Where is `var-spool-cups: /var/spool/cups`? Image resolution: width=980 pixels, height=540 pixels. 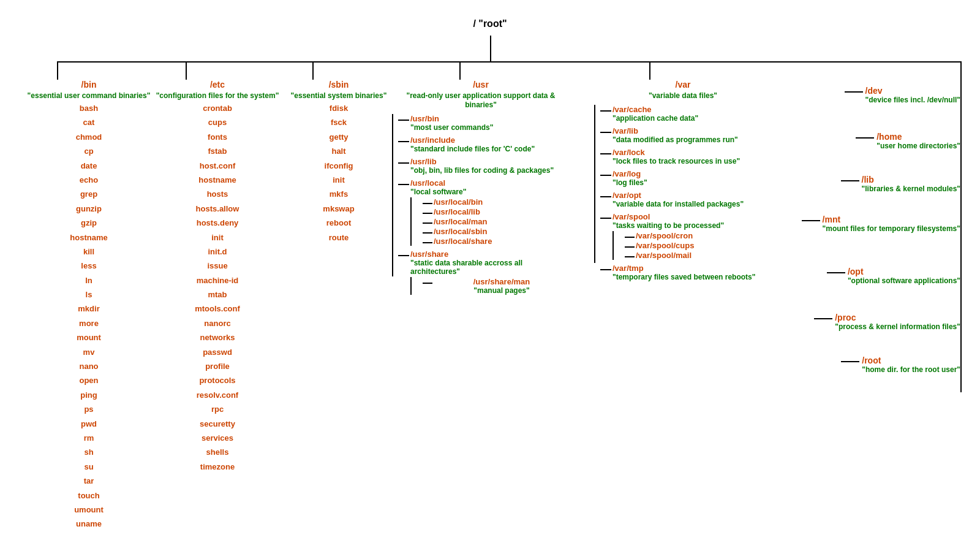
var-spool-cups: /var/spool/cups is located at coordinates (698, 245).